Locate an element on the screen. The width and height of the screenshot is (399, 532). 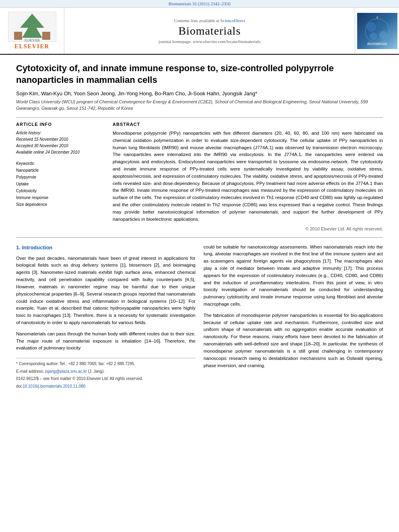
body-paragraph-1: Over the past decades, nanomaterials hav… is located at coordinates (106, 291).